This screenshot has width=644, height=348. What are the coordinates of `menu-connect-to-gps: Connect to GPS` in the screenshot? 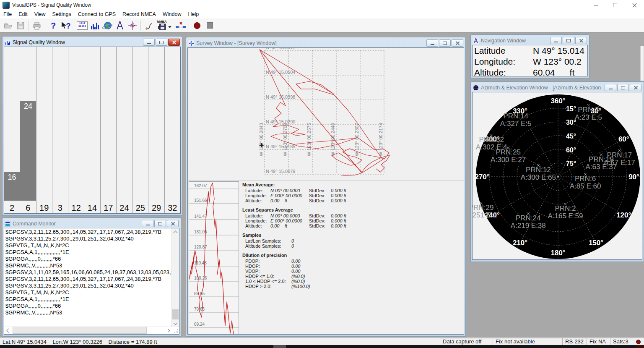 It's located at (97, 14).